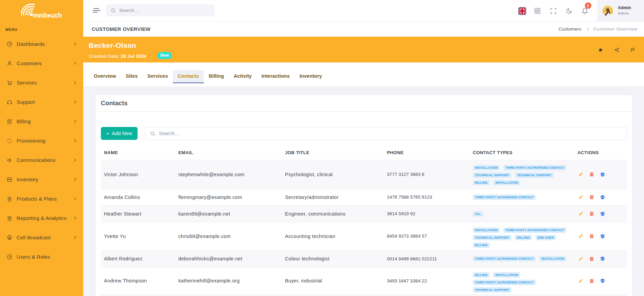  Describe the element at coordinates (40, 15) in the screenshot. I see `svg-text: mnit` at that location.